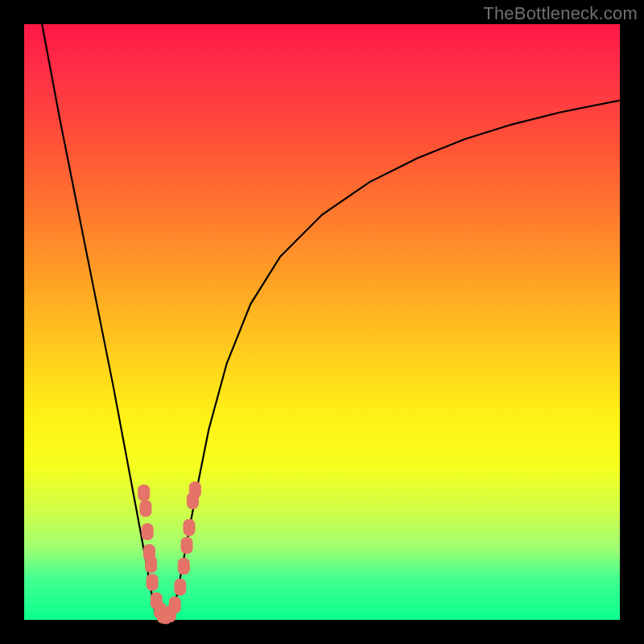  What do you see at coordinates (560, 14) in the screenshot?
I see `watermark-text: TheBottleneck.com` at bounding box center [560, 14].